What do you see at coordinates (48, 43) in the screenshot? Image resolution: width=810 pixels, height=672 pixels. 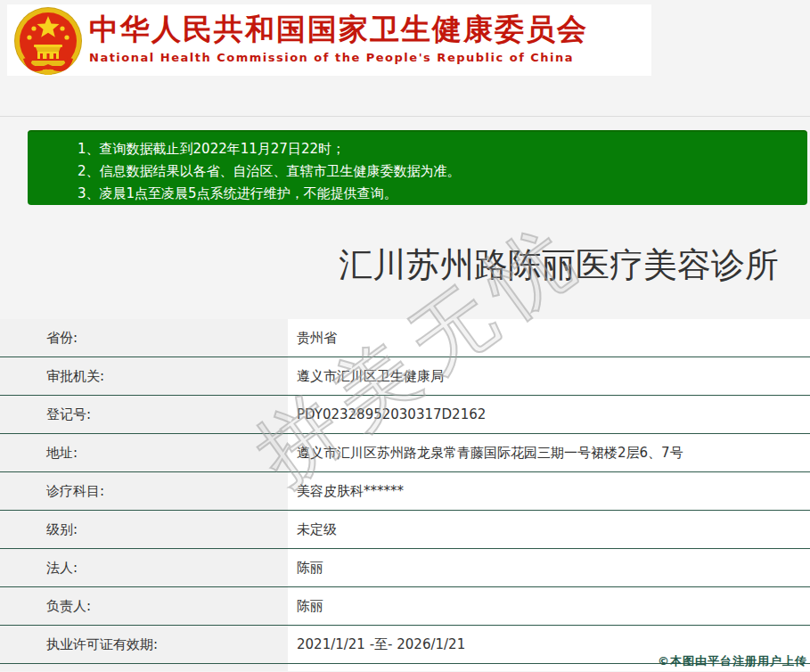 I see `china-national-emblem-icon` at bounding box center [48, 43].